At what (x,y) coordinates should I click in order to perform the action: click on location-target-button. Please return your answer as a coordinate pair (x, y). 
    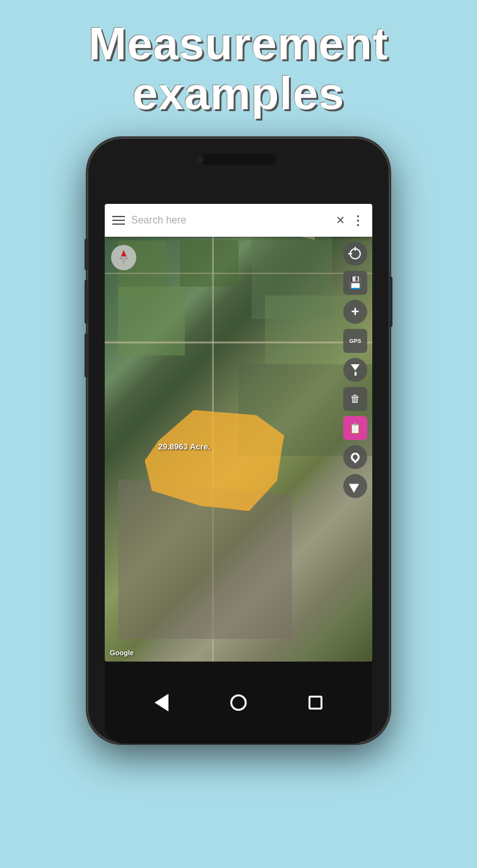
    Looking at the image, I should click on (355, 254).